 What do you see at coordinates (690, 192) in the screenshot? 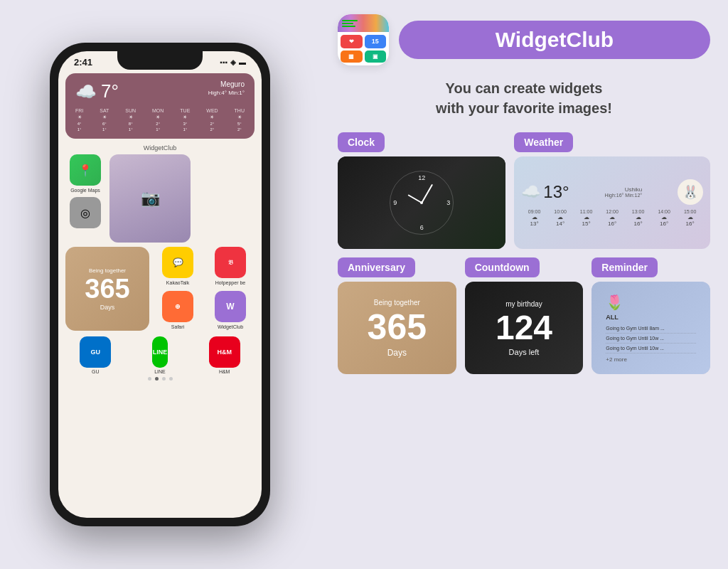
I see `bunny-icon: 🐰` at bounding box center [690, 192].